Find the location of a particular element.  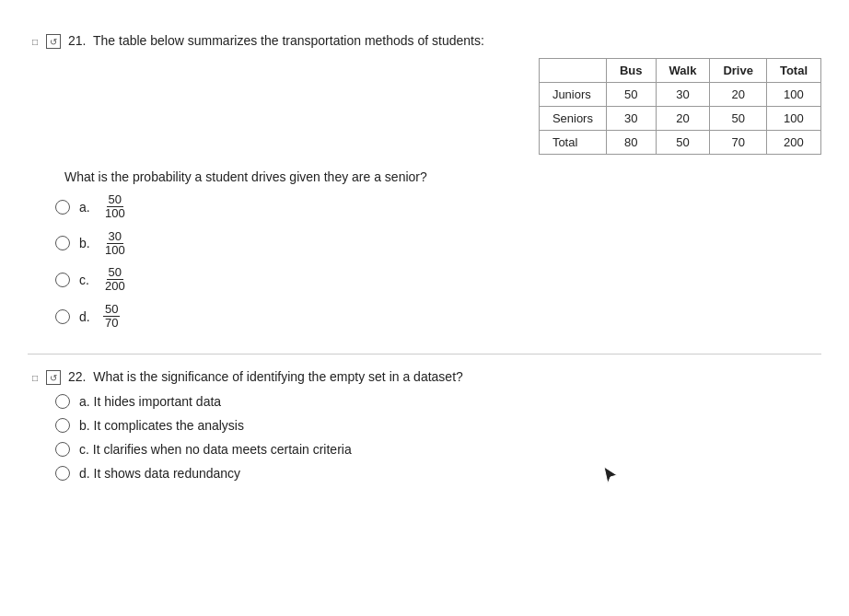

total-bus: 80 is located at coordinates (631, 143).